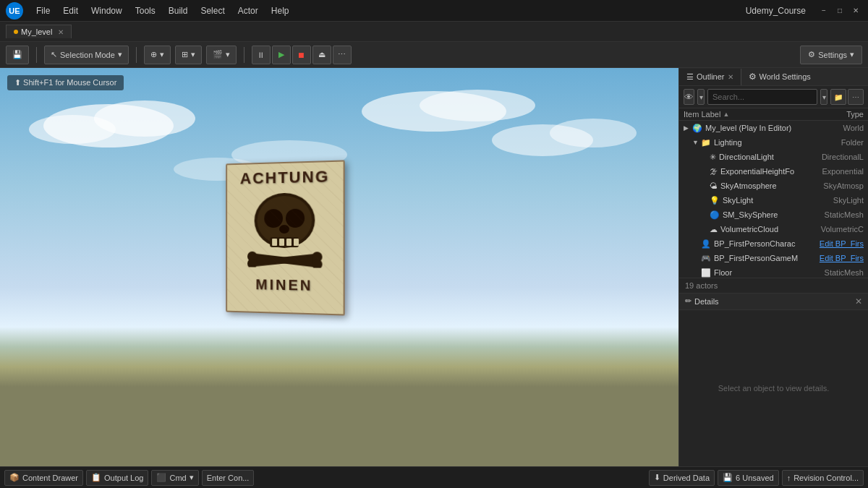 The image size is (868, 488). I want to click on item-label-text: Item Label, so click(702, 114).